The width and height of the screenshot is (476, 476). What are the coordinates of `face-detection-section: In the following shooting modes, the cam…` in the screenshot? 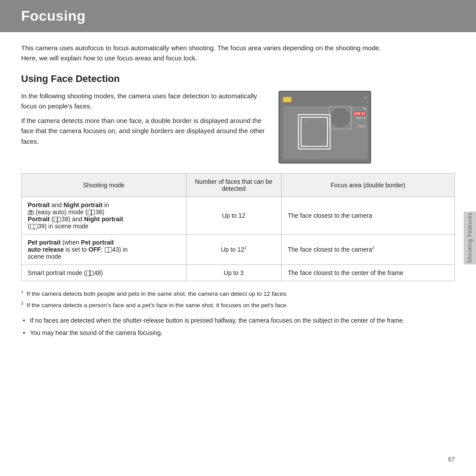 It's located at (238, 127).